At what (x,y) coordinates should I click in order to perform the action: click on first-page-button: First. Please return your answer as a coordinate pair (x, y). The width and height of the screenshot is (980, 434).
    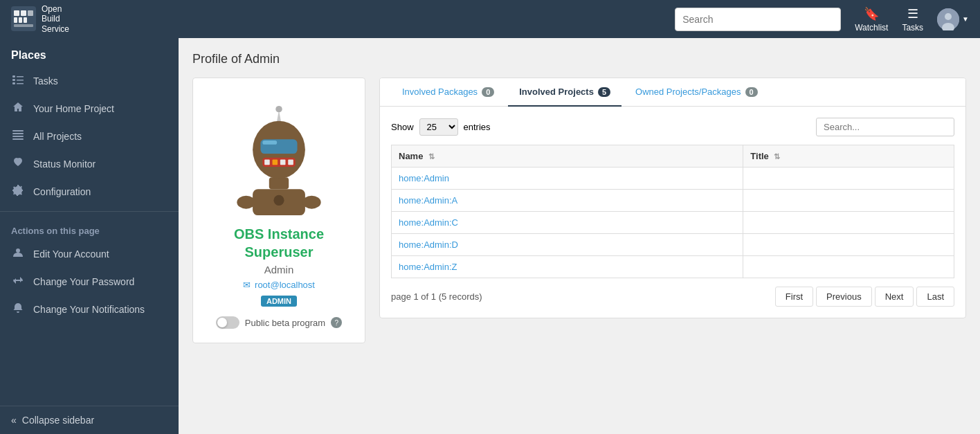
    Looking at the image, I should click on (795, 296).